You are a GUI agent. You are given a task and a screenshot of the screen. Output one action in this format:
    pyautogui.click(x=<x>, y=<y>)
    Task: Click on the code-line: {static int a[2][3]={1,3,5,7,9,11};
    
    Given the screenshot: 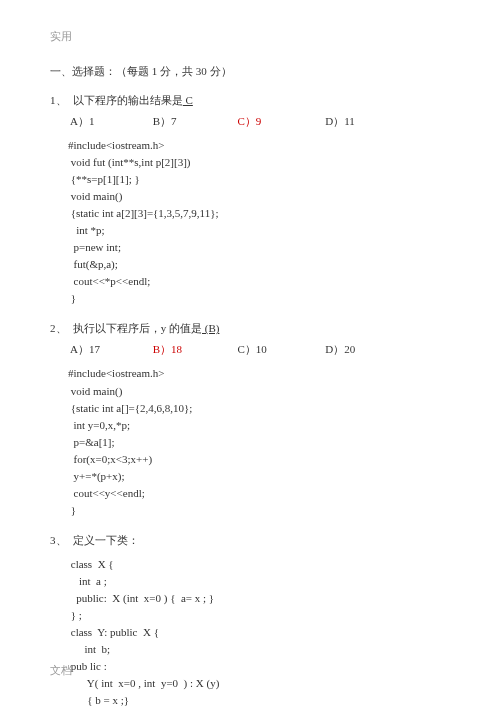 What is the action you would take?
    pyautogui.click(x=259, y=214)
    